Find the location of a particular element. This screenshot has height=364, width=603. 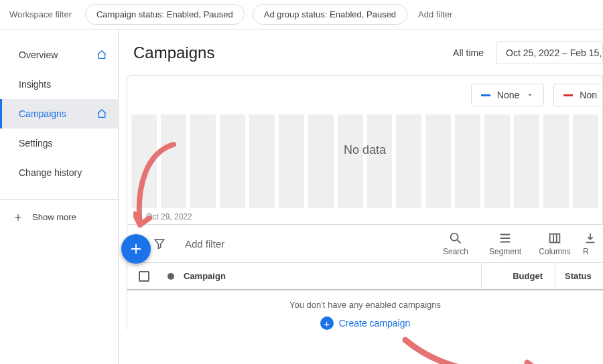

sidebar-item-label: Campaigns is located at coordinates (43, 114).